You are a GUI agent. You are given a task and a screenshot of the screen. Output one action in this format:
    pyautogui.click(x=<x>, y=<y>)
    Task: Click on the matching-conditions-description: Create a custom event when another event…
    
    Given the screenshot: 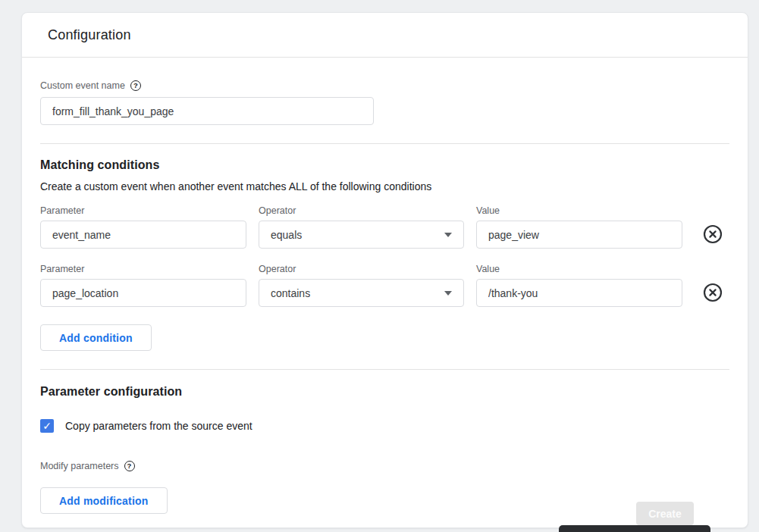 What is the action you would take?
    pyautogui.click(x=385, y=186)
    